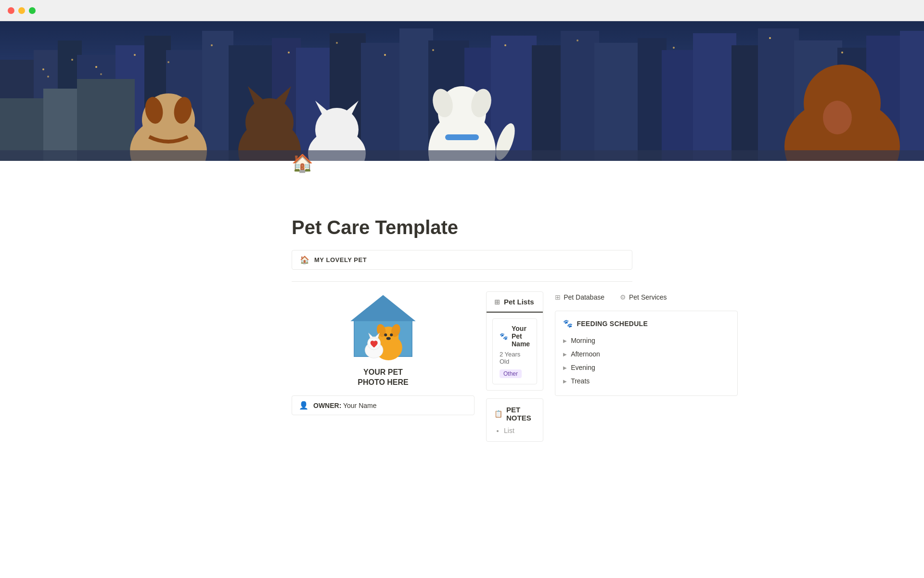 Image resolution: width=924 pixels, height=578 pixels. I want to click on feeding-treats-label: Treats, so click(580, 381).